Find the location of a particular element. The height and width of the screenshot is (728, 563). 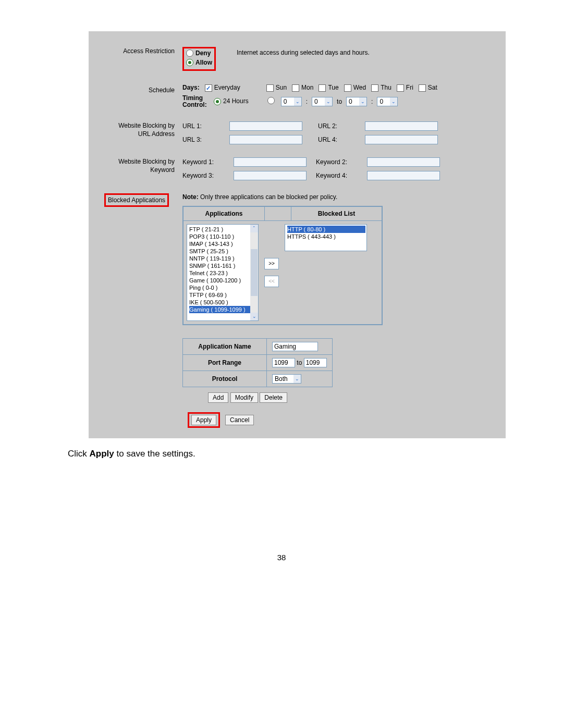

access-restriction-help: Internet access during selected days and… is located at coordinates (303, 53).